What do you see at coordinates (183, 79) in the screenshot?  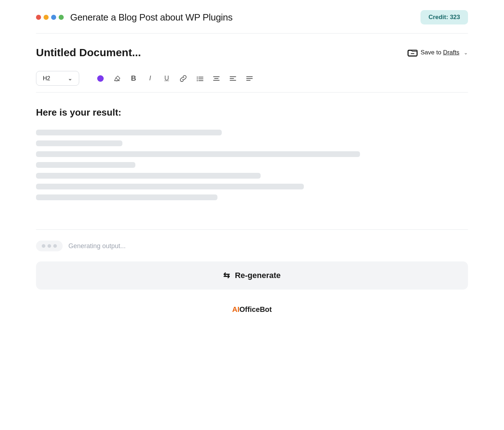 I see `link-button` at bounding box center [183, 79].